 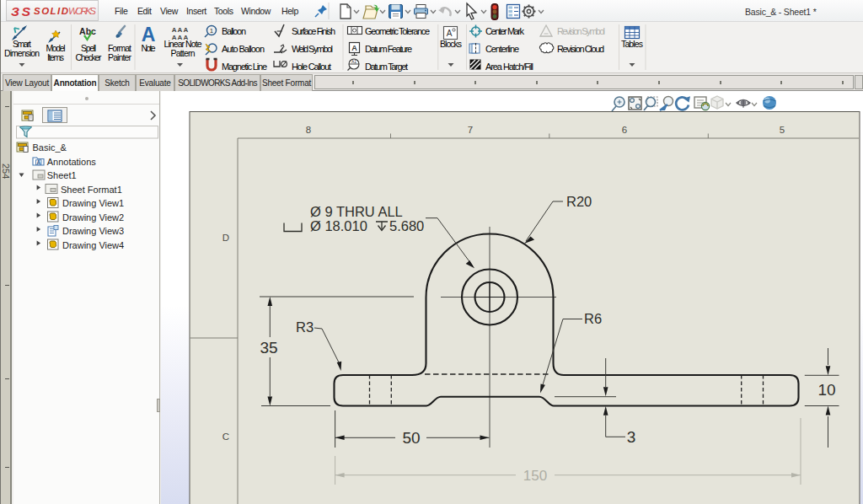 What do you see at coordinates (62, 175) in the screenshot?
I see `svg-text: Sheet1` at bounding box center [62, 175].